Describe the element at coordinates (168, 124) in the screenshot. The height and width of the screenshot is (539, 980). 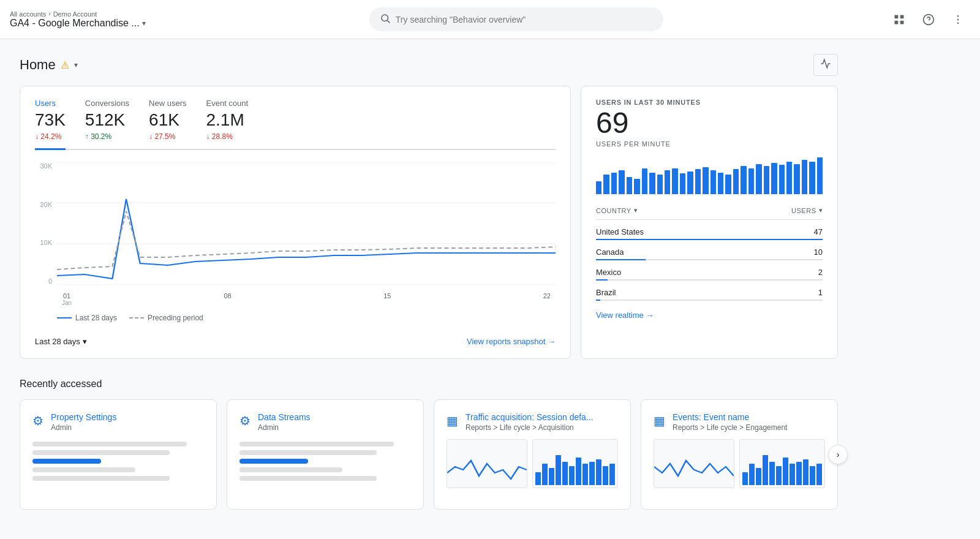
I see `metric-new-users: New users 61K ↓ 27.5%` at that location.